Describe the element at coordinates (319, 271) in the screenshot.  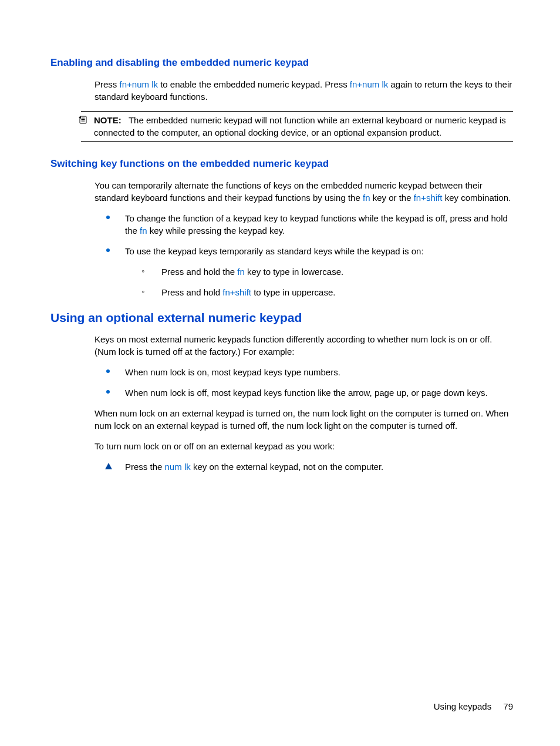
I see `list-item: Press and hold the fn key to type in low…` at that location.